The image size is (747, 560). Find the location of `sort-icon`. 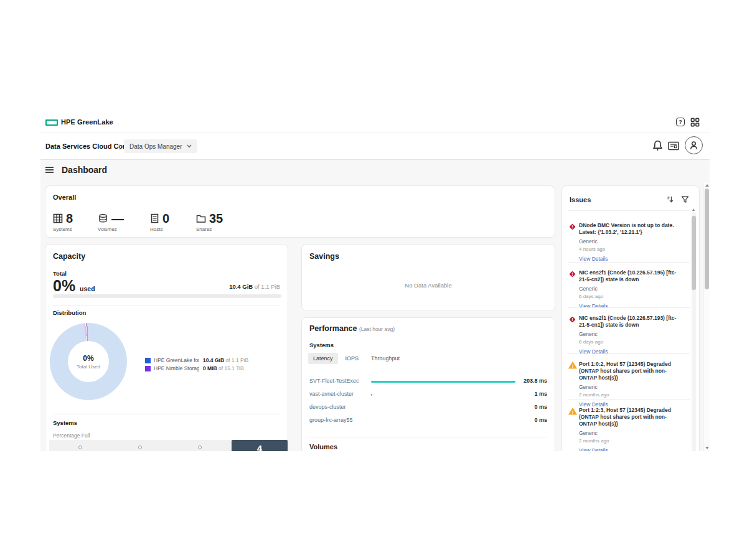

sort-icon is located at coordinates (671, 199).